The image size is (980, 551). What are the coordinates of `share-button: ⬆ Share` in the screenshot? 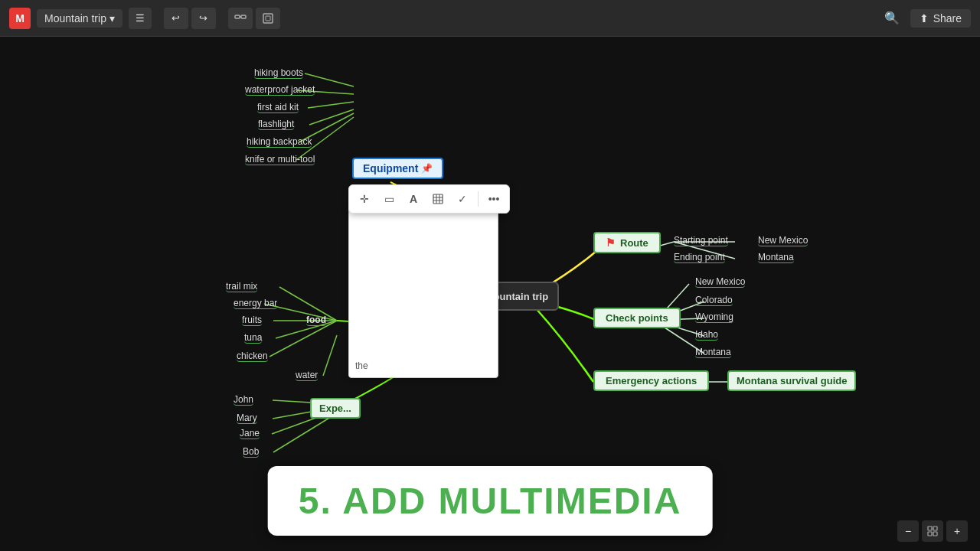 It's located at (940, 18).